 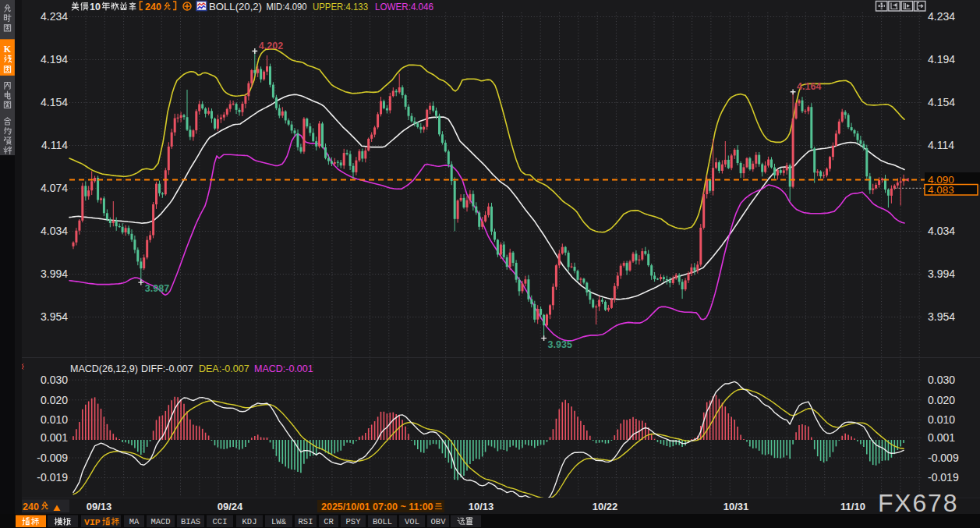 What do you see at coordinates (941, 190) in the screenshot?
I see `svg-text: 4.083` at bounding box center [941, 190].